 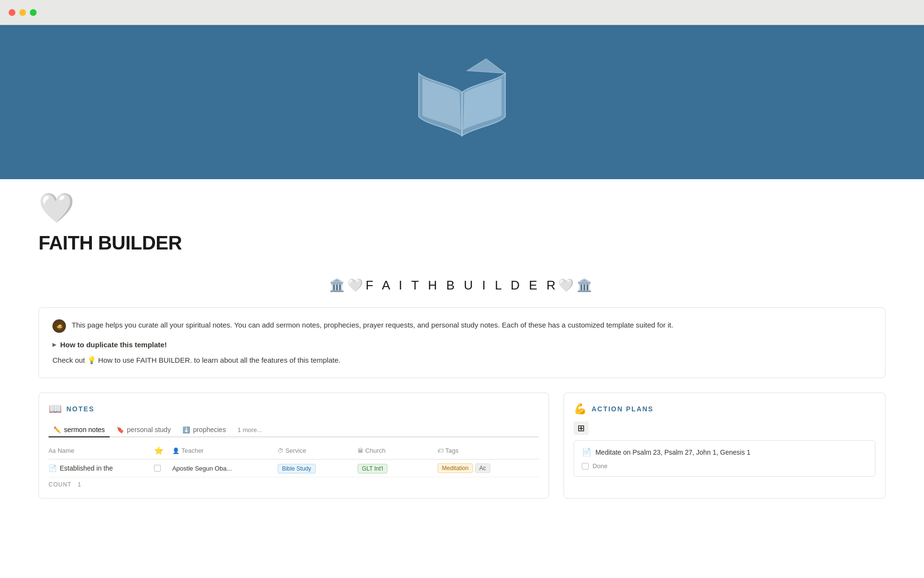 I want to click on church-badge: GLT Int'l, so click(x=372, y=469).